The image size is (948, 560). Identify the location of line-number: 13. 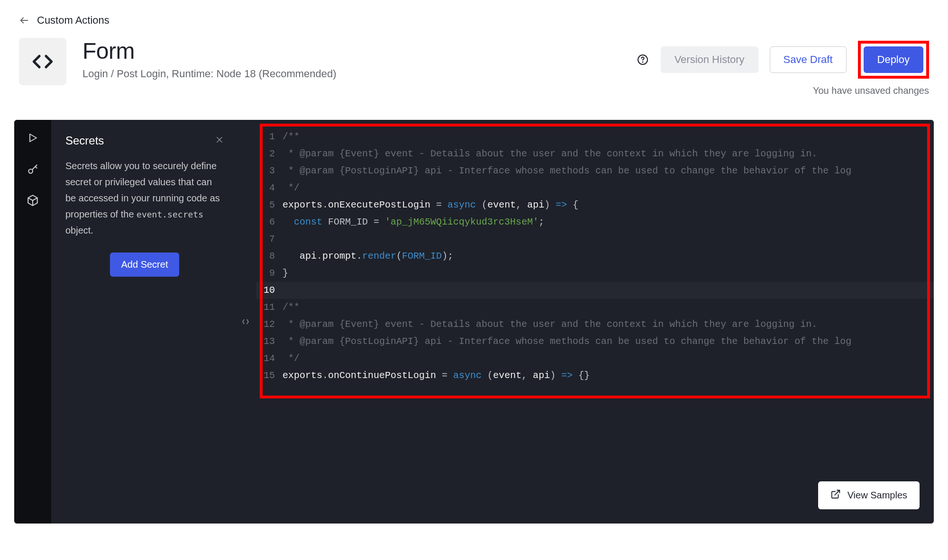
(269, 342).